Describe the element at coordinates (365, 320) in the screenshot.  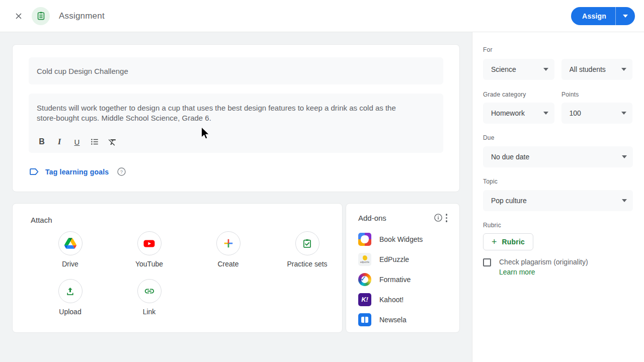
I see `newsela-icon` at that location.